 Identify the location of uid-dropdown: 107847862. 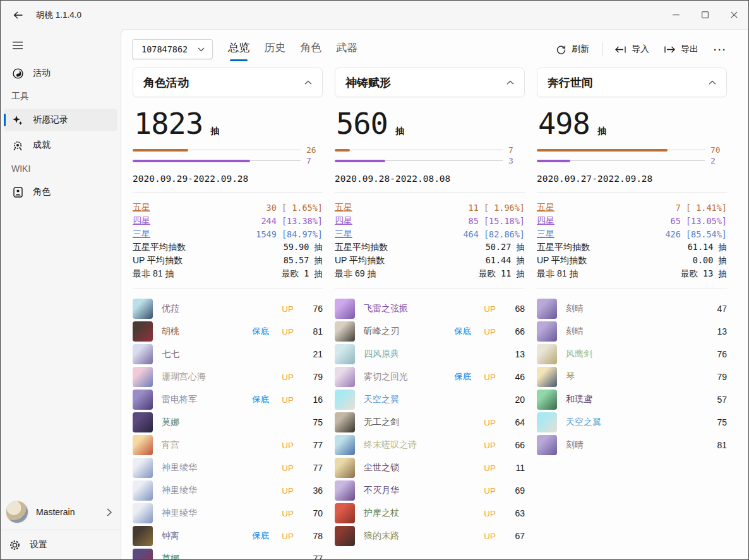
(172, 49).